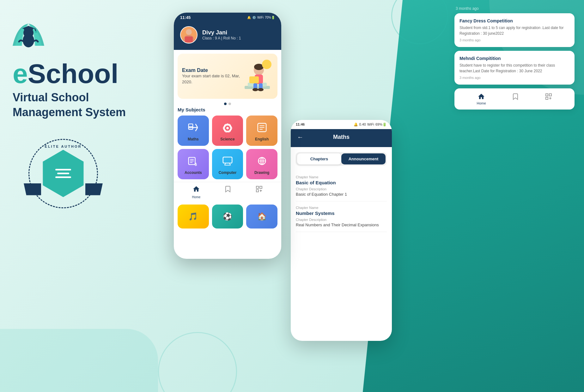 This screenshot has height=392, width=584. Describe the element at coordinates (185, 18) in the screenshot. I see `status-time: 11:45` at that location.